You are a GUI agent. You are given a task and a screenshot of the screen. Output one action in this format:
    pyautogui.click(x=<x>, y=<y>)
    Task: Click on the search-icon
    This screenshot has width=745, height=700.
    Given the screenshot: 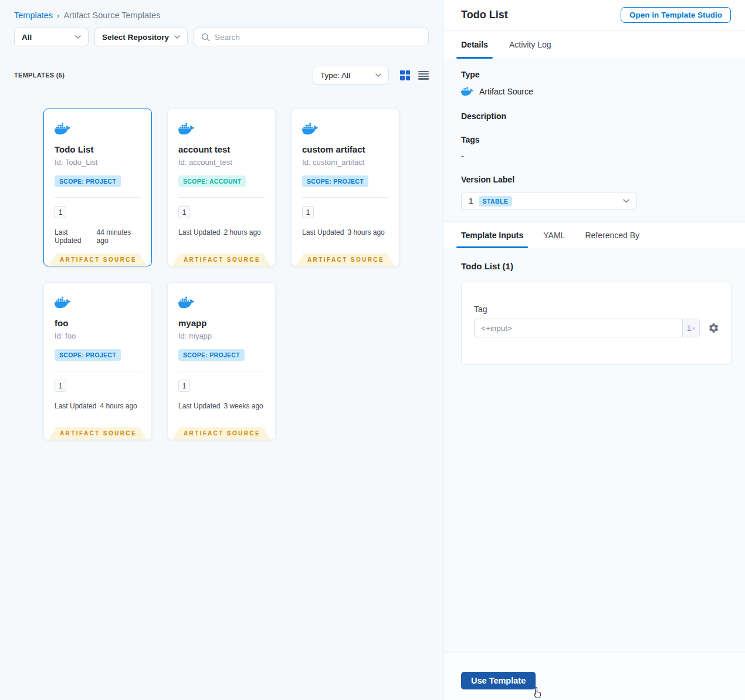 What is the action you would take?
    pyautogui.click(x=205, y=38)
    